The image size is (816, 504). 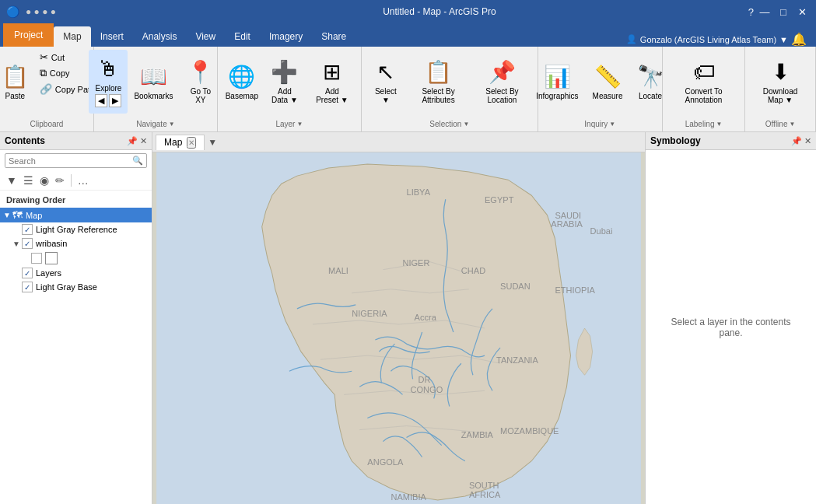 I want to click on bookmarks-icon: 📖, so click(x=154, y=76).